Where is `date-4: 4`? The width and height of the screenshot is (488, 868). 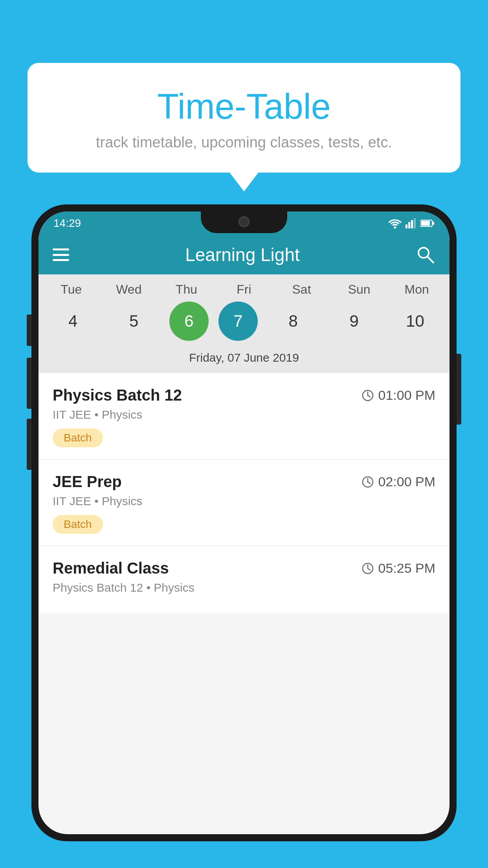
date-4: 4 is located at coordinates (73, 321).